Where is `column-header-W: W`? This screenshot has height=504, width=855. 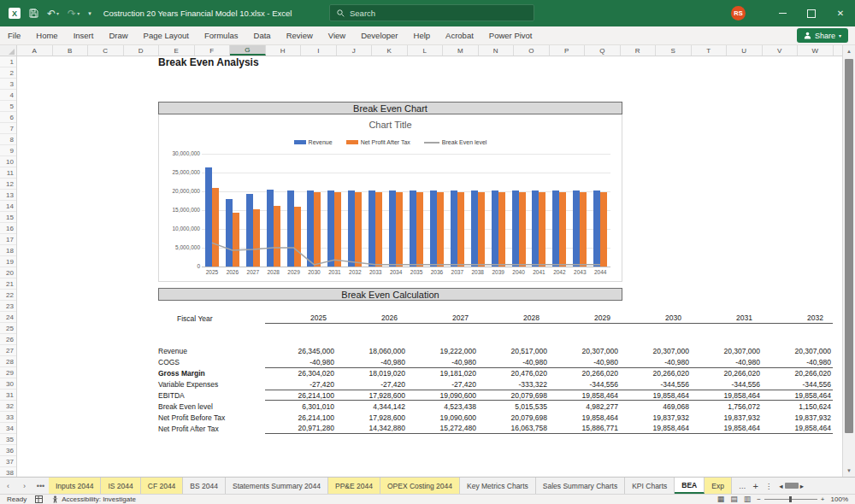
column-header-W: W is located at coordinates (816, 50).